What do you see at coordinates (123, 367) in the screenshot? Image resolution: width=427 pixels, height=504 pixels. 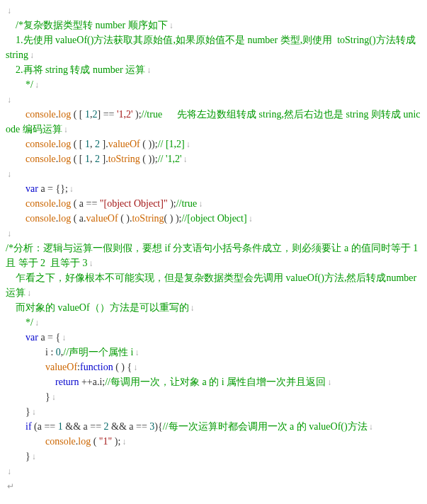 I see `op-token: ( ) {` at bounding box center [123, 367].